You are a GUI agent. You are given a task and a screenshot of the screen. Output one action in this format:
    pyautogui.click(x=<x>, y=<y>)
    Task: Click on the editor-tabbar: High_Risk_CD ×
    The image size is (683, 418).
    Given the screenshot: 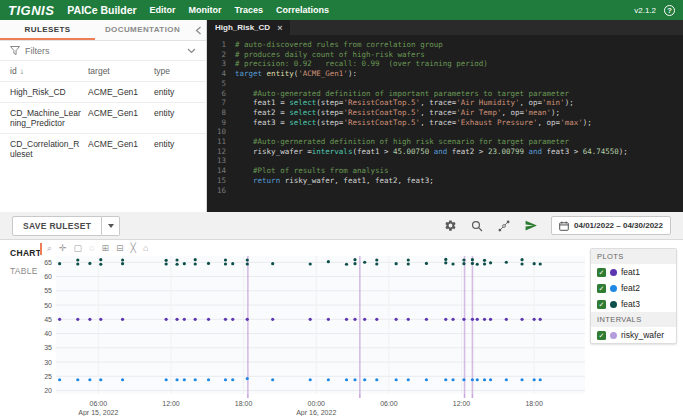 What is the action you would take?
    pyautogui.click(x=445, y=28)
    